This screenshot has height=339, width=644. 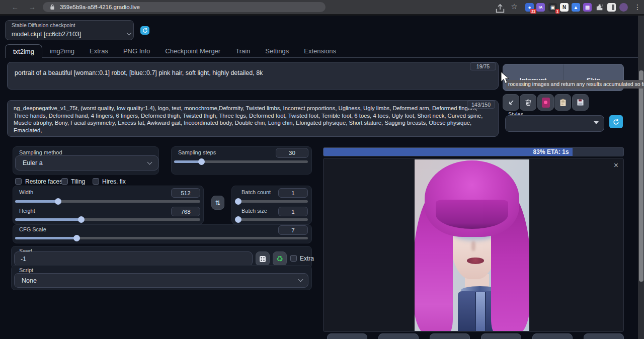 I want to click on negative-prompt-input: ng_deepnegative_v1_75t, (worst quality, …, so click(x=253, y=119).